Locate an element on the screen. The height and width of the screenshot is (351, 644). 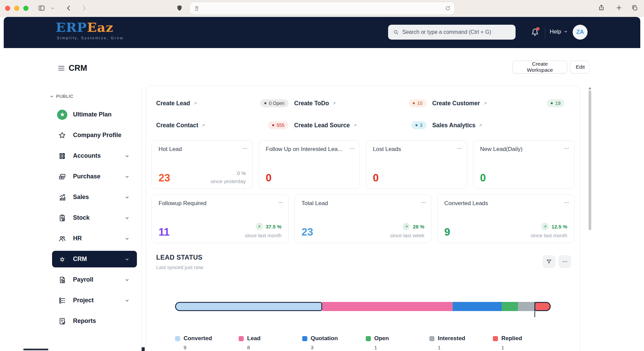
privacy-shield-icon is located at coordinates (180, 8).